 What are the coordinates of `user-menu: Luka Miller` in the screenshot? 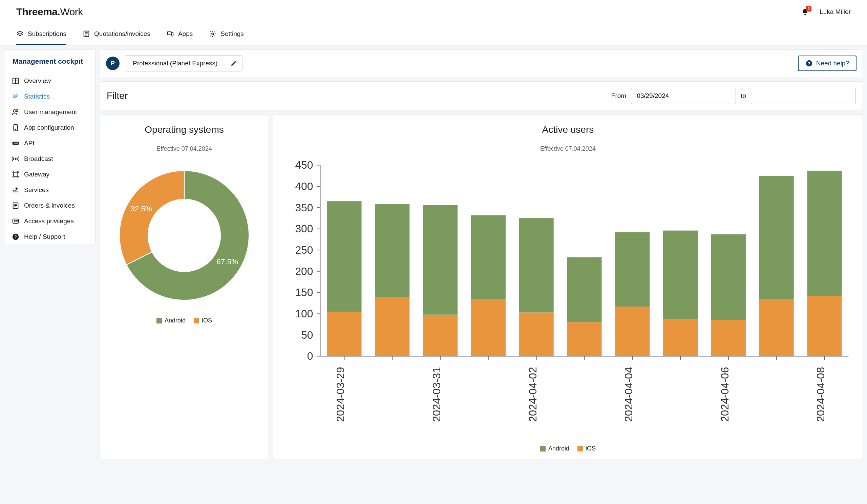 It's located at (835, 12).